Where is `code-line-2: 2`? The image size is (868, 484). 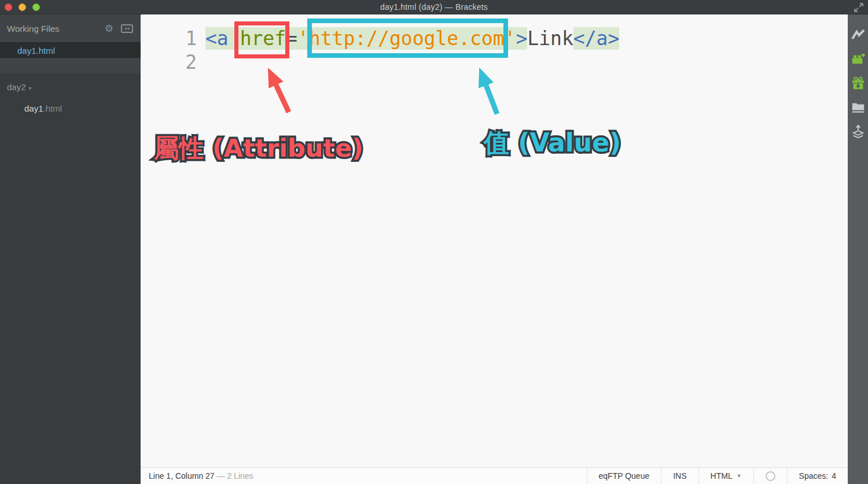 code-line-2: 2 is located at coordinates (494, 62).